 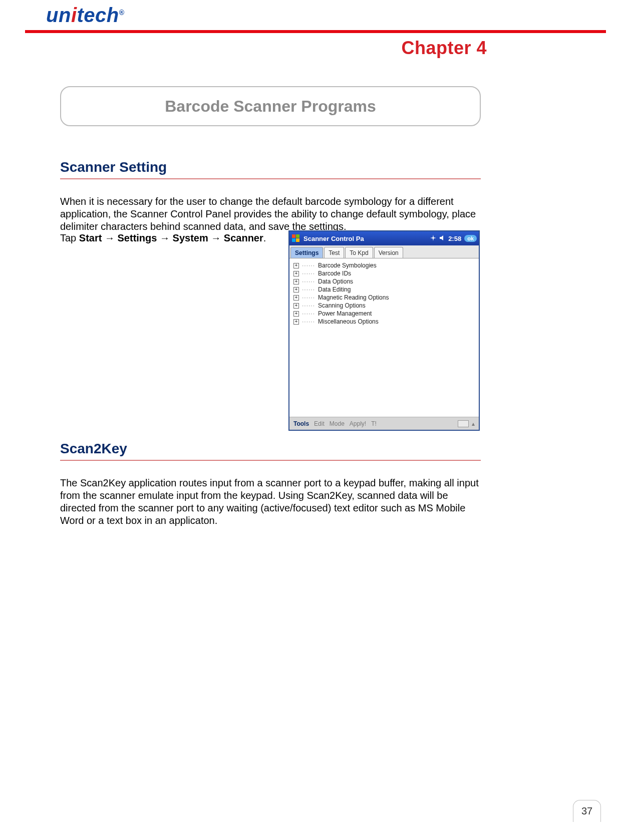 I want to click on tree-node: +······Data Editing, so click(x=384, y=290).